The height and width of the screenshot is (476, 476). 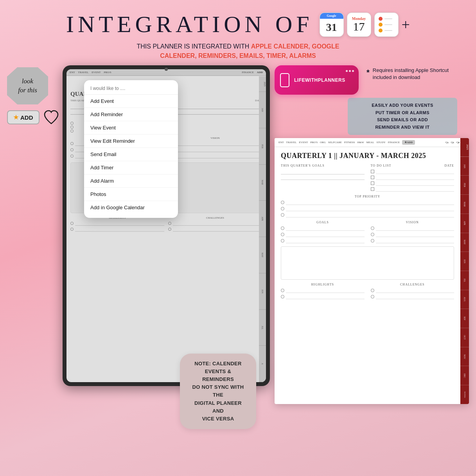 What do you see at coordinates (372, 142) in the screenshot?
I see `planner-nav-right: ENT TRAVEL EVENT PRO'S ORG SELFCARE FITN…` at bounding box center [372, 142].